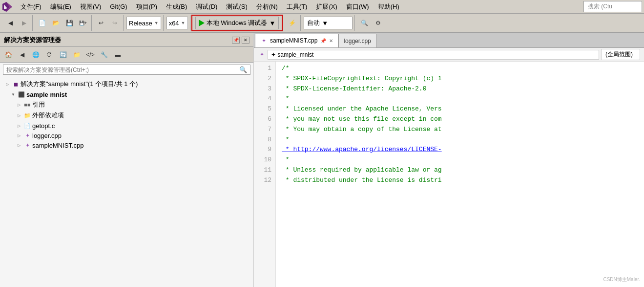  I want to click on tab-samplemnist: ✦ sampleMNIST.cpp 📌 ✕, so click(297, 41).